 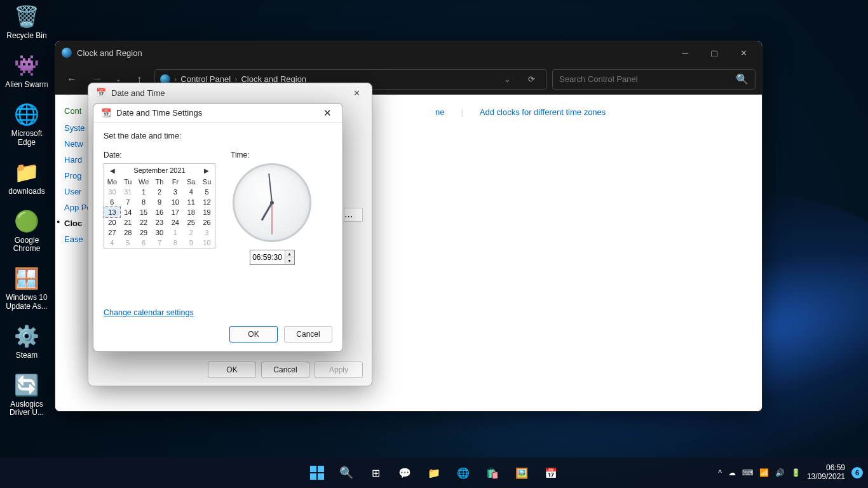 What do you see at coordinates (434, 473) in the screenshot?
I see `folder-icon: 📁` at bounding box center [434, 473].